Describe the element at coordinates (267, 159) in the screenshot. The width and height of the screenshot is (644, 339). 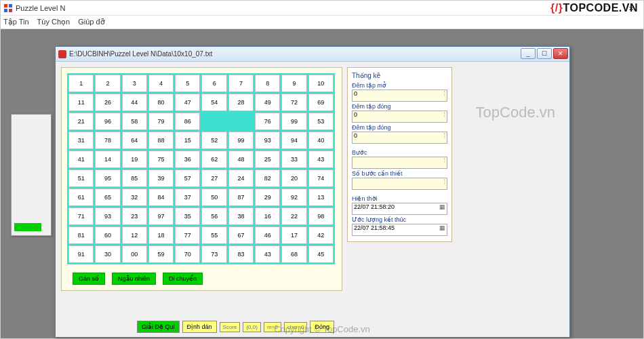
I see `puzzle-cell: 25` at that location.